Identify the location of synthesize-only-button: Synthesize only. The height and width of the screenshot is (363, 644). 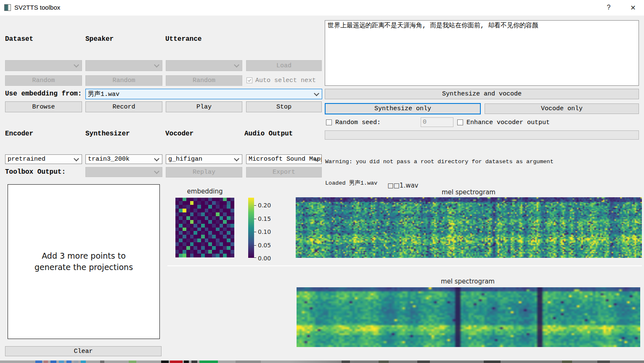
(403, 109).